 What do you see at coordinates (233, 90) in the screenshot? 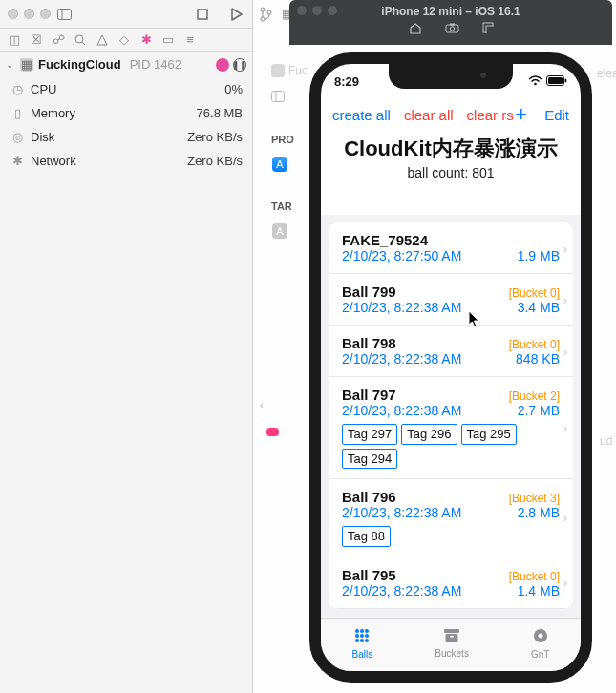
I see `metric-value: 0%` at bounding box center [233, 90].